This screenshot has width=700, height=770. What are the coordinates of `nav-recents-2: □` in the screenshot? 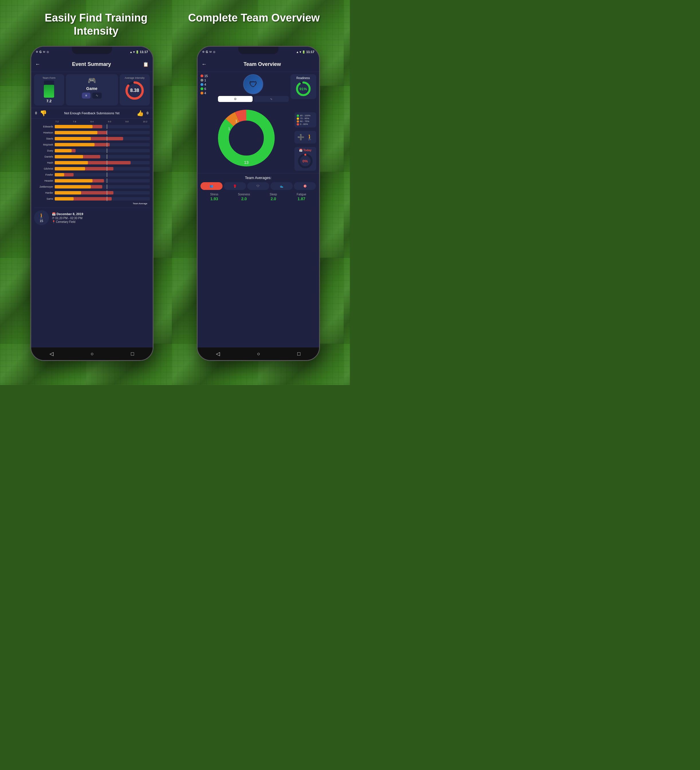 It's located at (299, 354).